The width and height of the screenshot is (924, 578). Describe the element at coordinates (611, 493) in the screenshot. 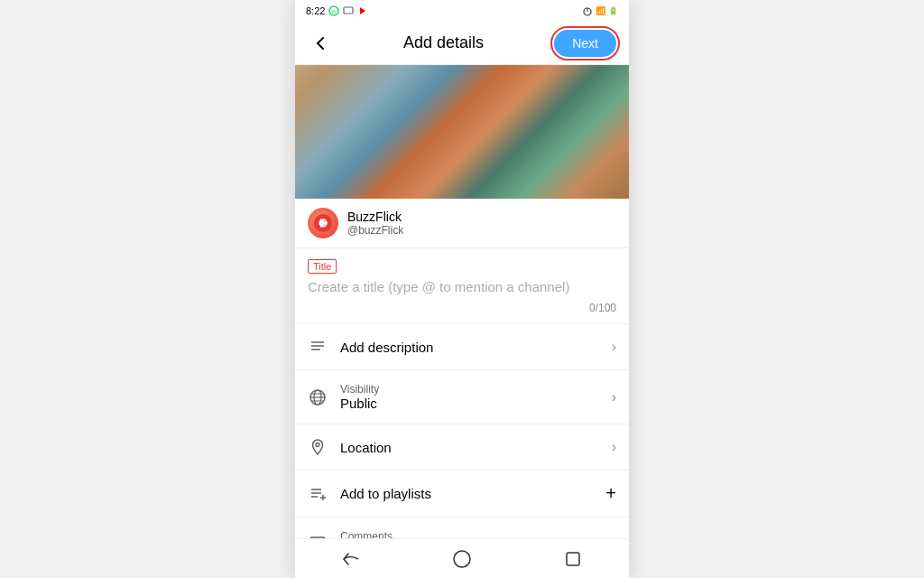

I see `playlists-plus-icon: +` at that location.